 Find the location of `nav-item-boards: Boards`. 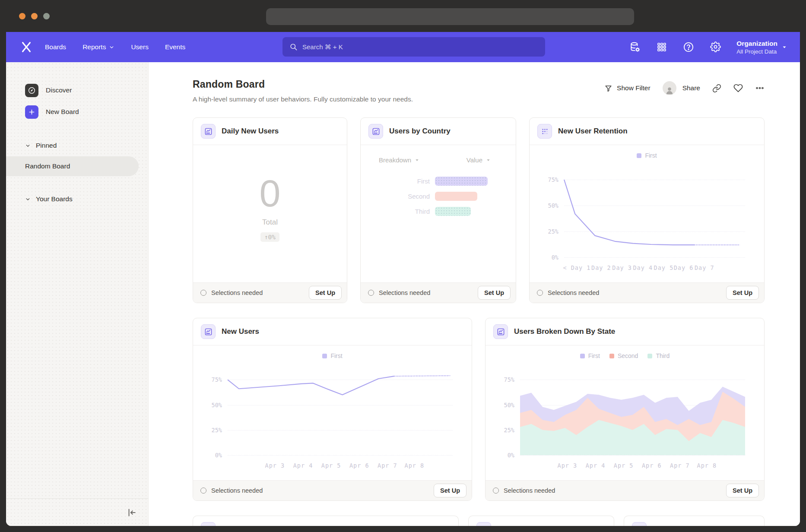

nav-item-boards: Boards is located at coordinates (55, 47).